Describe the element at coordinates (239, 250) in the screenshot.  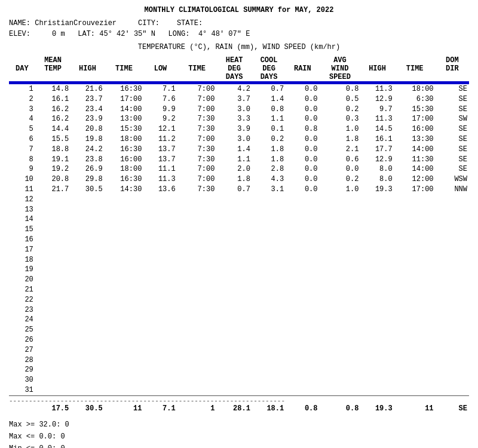
I see `table-row: 17` at that location.